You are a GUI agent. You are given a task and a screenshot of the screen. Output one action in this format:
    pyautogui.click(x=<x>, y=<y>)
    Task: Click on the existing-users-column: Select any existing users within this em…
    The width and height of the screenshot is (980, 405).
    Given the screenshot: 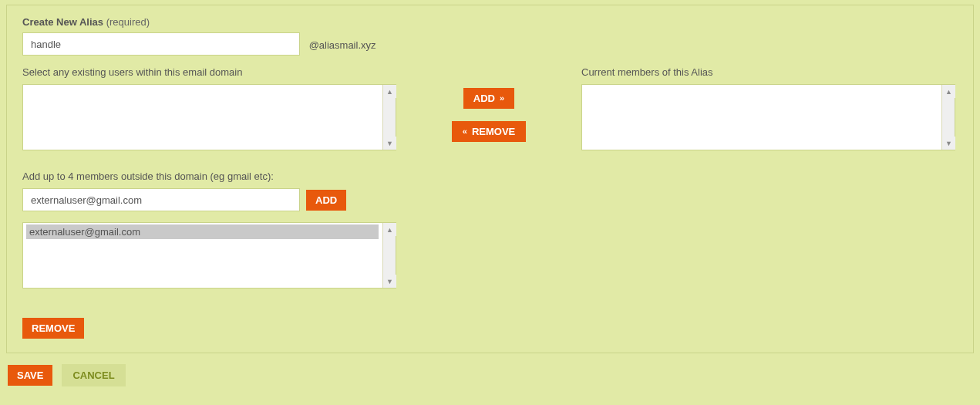 What is the action you would take?
    pyautogui.click(x=210, y=108)
    